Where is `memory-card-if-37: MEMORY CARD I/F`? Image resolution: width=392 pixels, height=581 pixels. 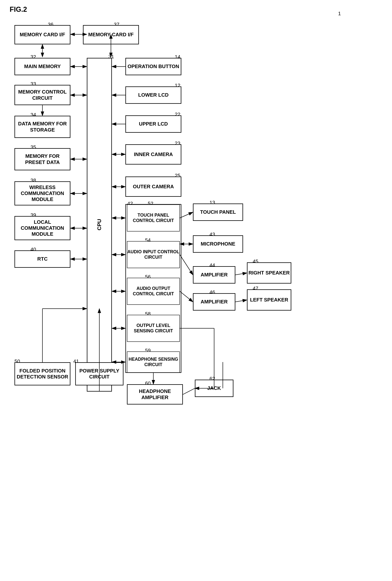 memory-card-if-37: MEMORY CARD I/F is located at coordinates (111, 34).